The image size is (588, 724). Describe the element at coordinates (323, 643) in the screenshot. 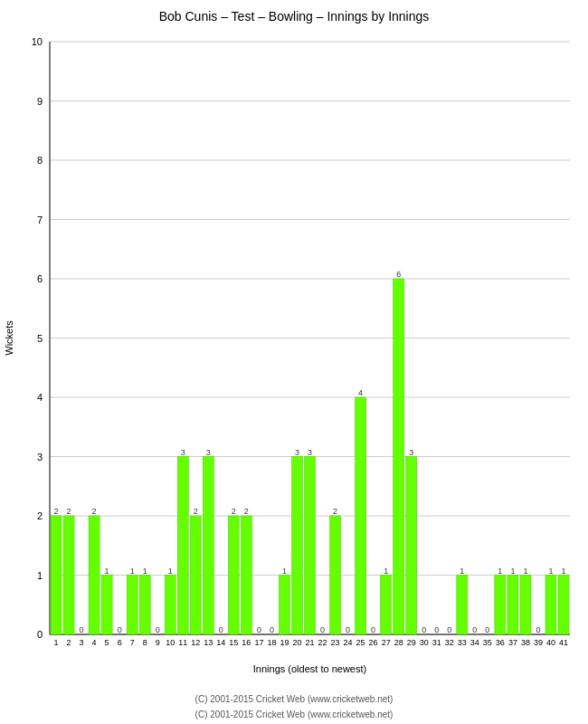

I see `svg-text: 22` at that location.